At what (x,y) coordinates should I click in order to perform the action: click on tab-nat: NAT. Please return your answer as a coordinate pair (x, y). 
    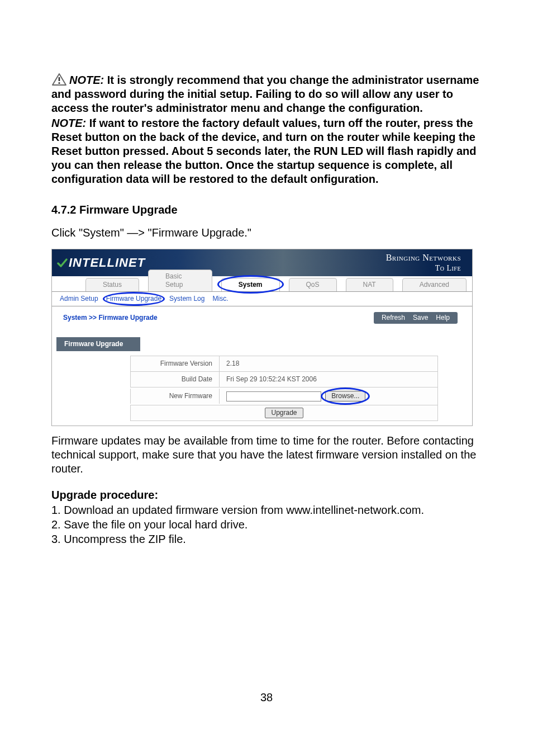
    Looking at the image, I should click on (370, 285).